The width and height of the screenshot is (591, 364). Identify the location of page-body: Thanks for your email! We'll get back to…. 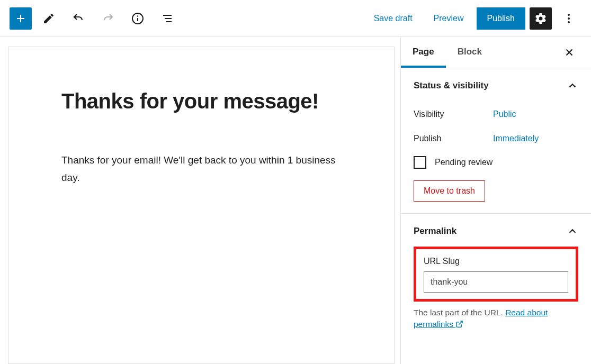
(201, 169).